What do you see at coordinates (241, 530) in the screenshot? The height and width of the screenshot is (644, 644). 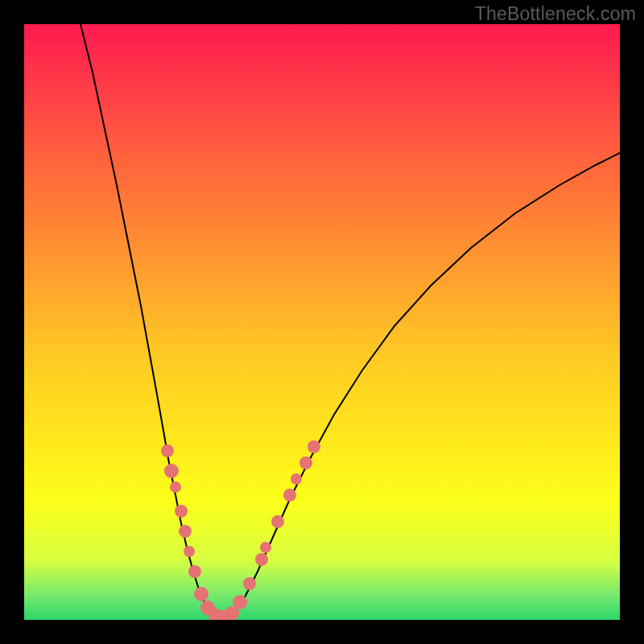 I see `data-dots` at bounding box center [241, 530].